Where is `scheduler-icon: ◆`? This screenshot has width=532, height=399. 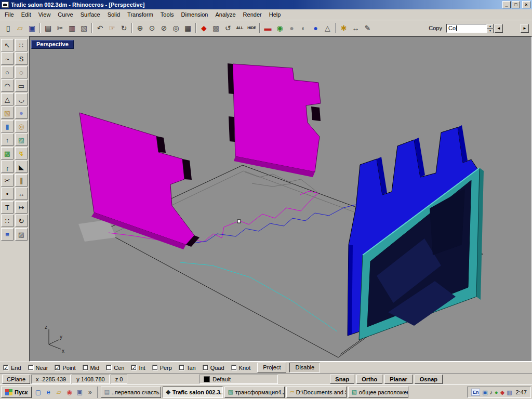 scheduler-icon: ◆ is located at coordinates (502, 392).